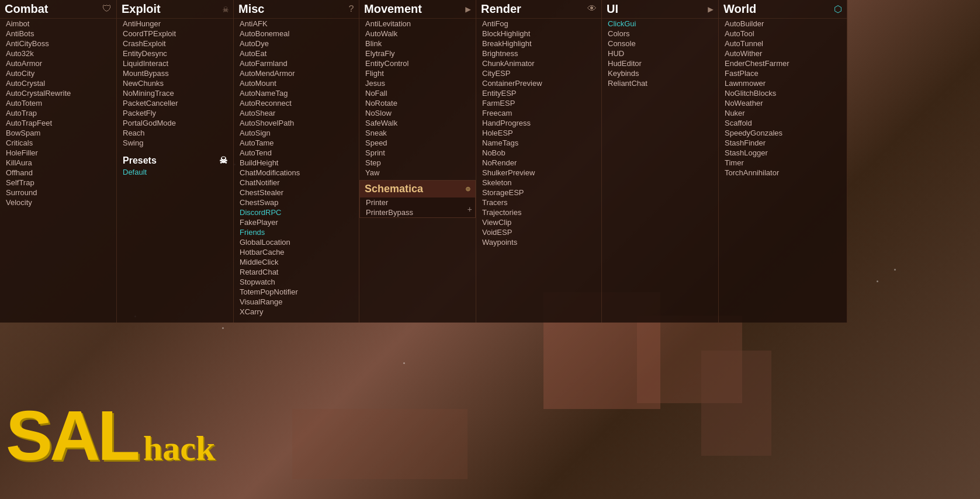  I want to click on world-item-autotunnel: AutoTunnel, so click(783, 43).